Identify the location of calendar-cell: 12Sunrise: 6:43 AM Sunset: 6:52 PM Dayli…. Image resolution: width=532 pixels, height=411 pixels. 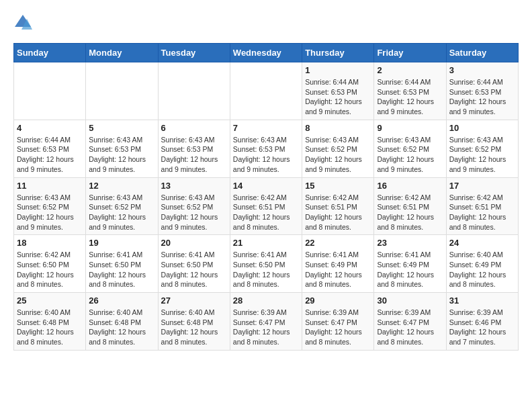
(122, 206).